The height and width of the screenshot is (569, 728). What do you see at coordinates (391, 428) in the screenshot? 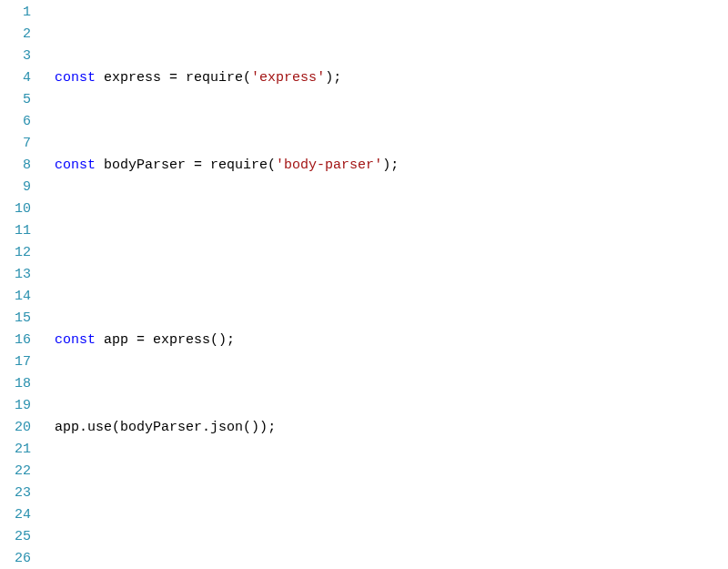
I see `code-line: app.use(bodyParser.json());` at bounding box center [391, 428].